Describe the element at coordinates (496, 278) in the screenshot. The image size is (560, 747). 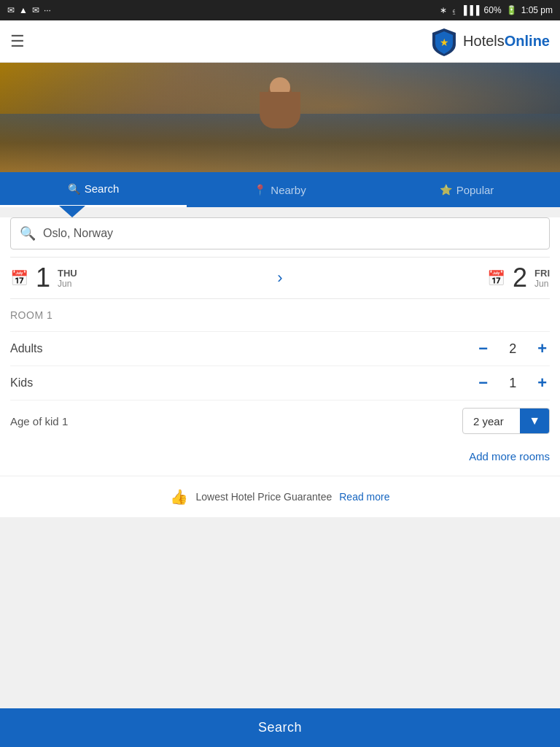
I see `checkout-calendar-icon: 📅` at that location.